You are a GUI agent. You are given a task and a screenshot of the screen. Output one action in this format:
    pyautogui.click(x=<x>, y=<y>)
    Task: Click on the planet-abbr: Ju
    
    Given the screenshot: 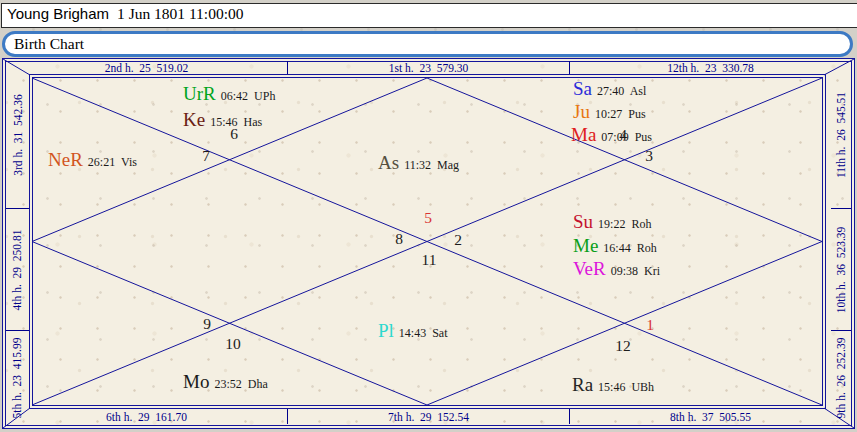 What is the action you would take?
    pyautogui.click(x=582, y=112)
    